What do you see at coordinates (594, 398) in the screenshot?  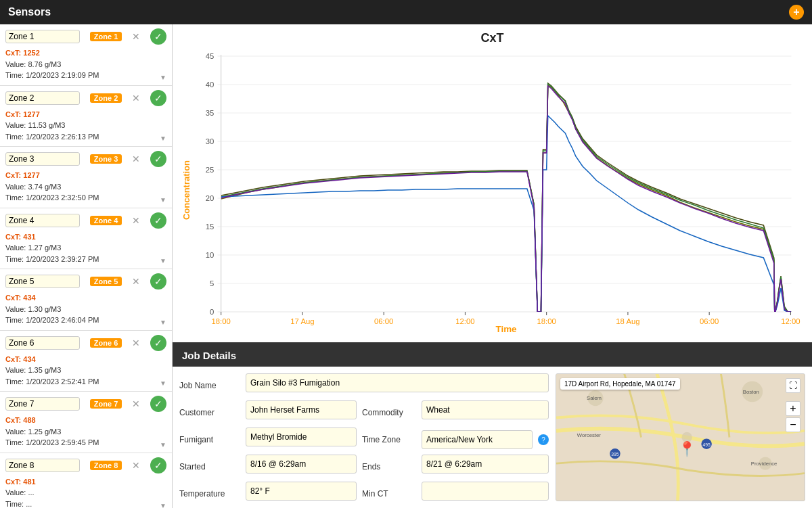 I see `svg-text: Salem` at bounding box center [594, 398].